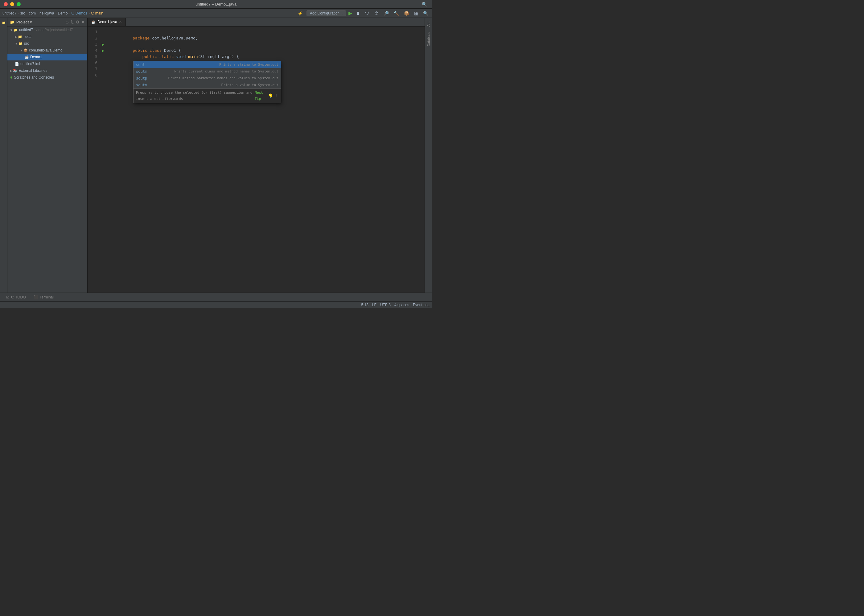 This screenshot has width=864, height=616. I want to click on bulb-icon: 💡, so click(270, 96).